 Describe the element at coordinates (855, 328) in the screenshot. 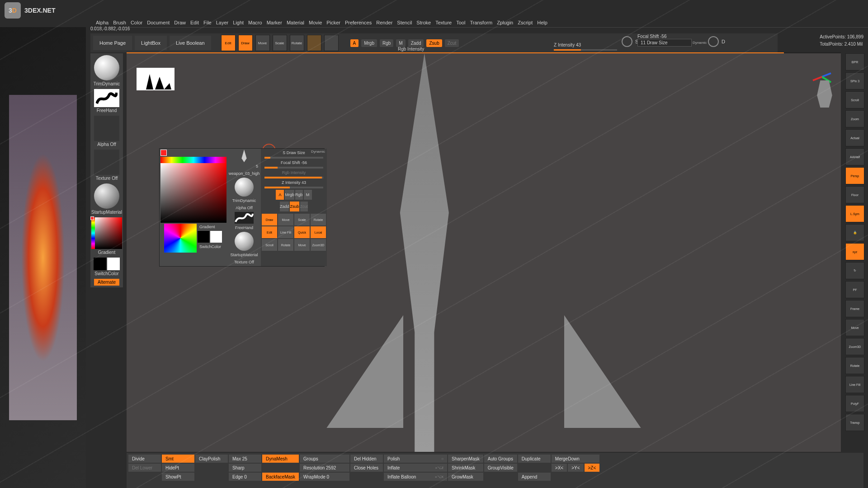

I see `move3d-button: Move` at that location.